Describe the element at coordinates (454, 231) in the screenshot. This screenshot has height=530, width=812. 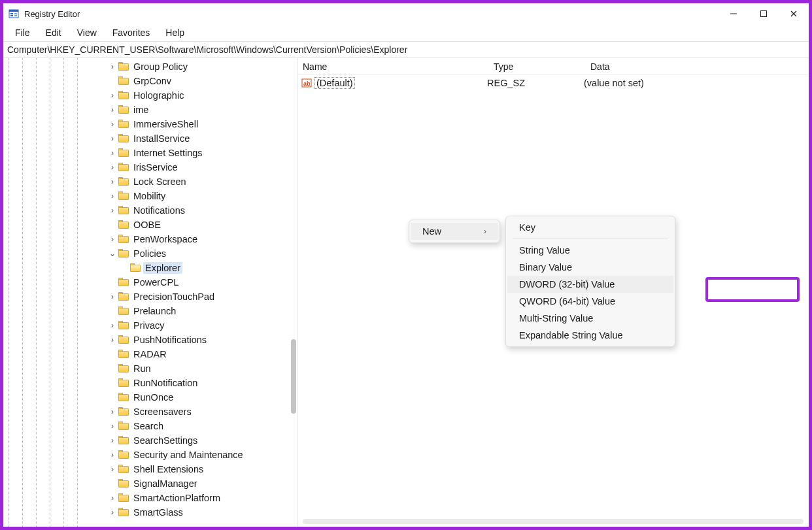
I see `menu-item: New›` at that location.